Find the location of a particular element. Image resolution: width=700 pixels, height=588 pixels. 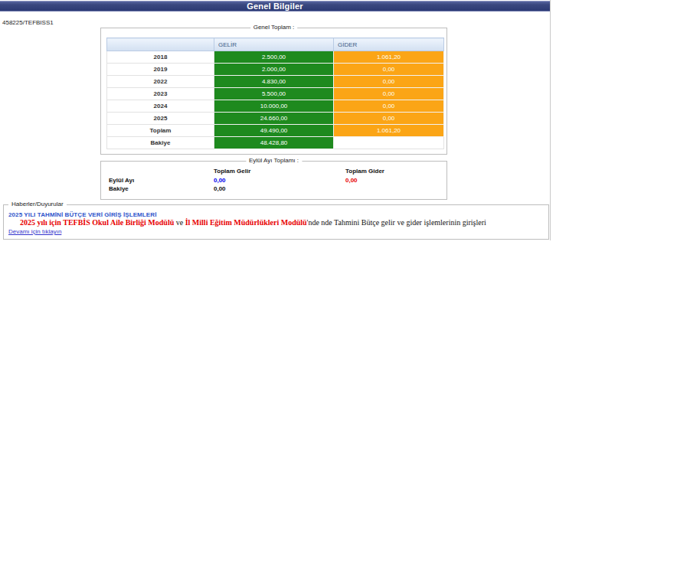

haberler-legend: Haberler/Duyurular is located at coordinates (38, 204).